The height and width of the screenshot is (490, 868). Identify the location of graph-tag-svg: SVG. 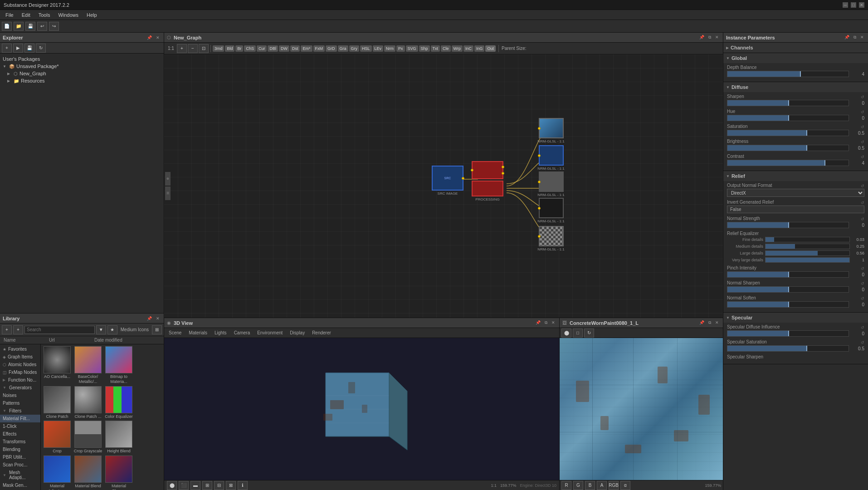
(412, 49).